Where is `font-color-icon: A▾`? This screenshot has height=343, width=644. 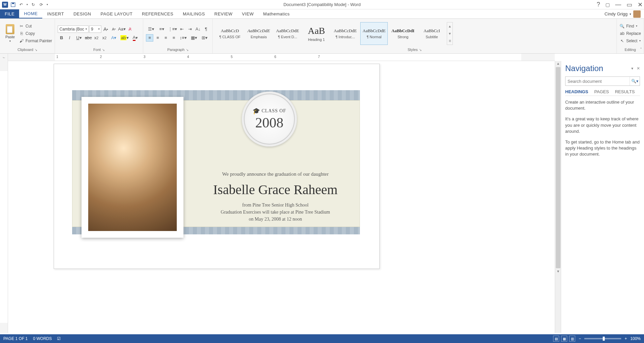 font-color-icon: A▾ is located at coordinates (135, 38).